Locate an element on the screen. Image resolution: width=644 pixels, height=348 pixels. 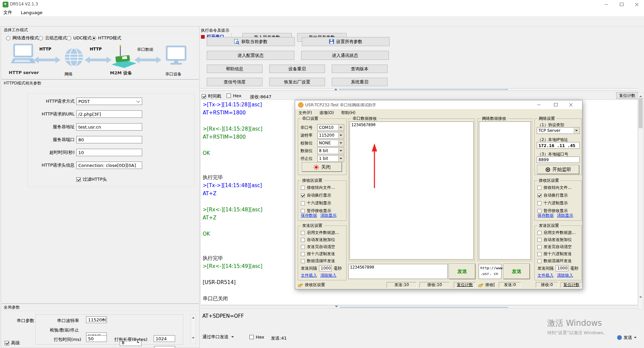
timestamp-checkbox: 时间戳 is located at coordinates (211, 96).